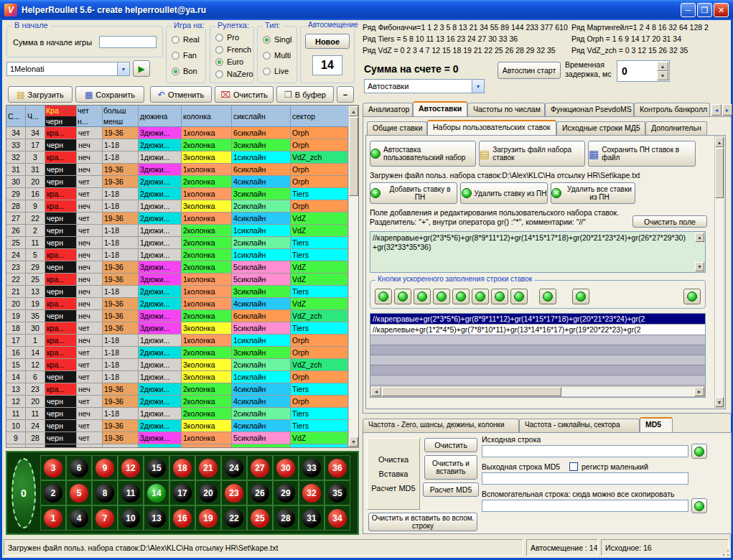  I want to click on md5-clear-paste-button: Очистить и вставить, so click(451, 467).